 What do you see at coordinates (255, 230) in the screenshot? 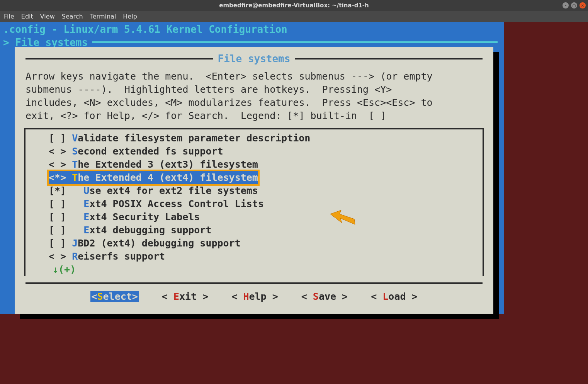
I see `option-item-7: [ ] Ext4 debugging support` at bounding box center [255, 230].